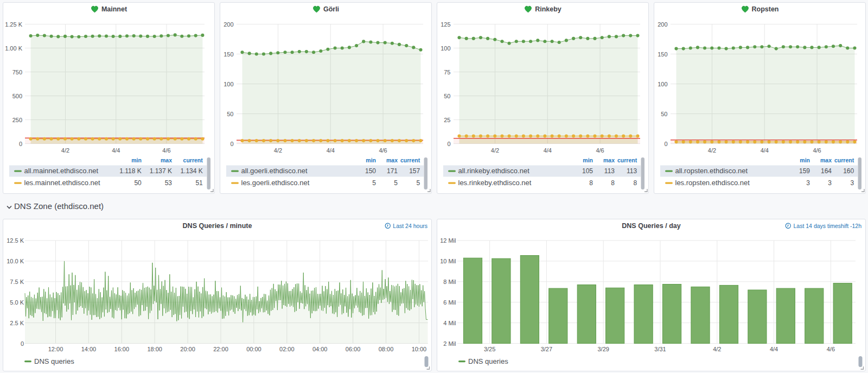 This screenshot has height=373, width=868. What do you see at coordinates (63, 182) in the screenshot?
I see `svg-text: les.mainnet.ethdisco.net` at bounding box center [63, 182].